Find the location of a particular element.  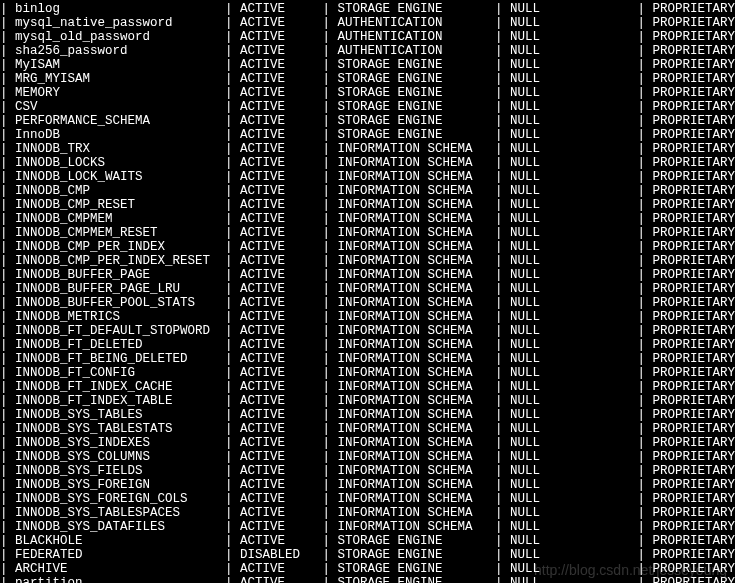

table-row: | INNODB_CMP | ACTIVE | INFORMATION SCHE… is located at coordinates (368, 191).